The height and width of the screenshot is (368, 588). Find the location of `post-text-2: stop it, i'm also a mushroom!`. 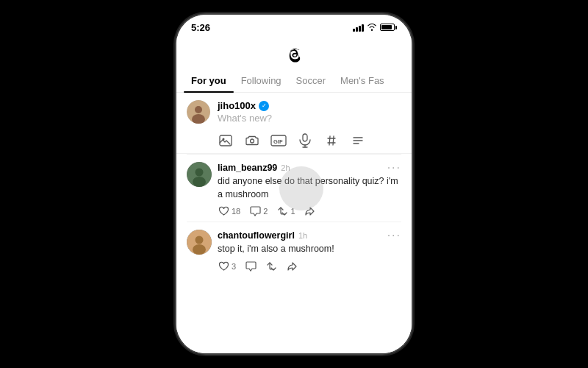

post-text-2: stop it, i'm also a mushroom! is located at coordinates (309, 250).